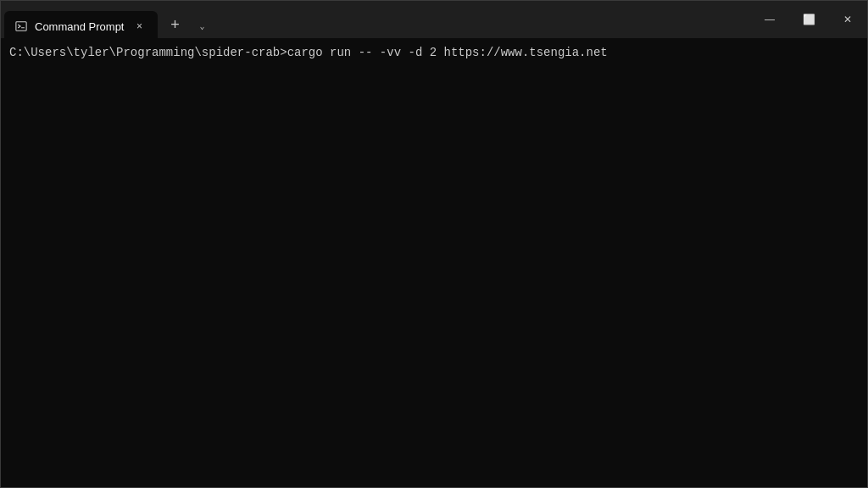 The image size is (868, 488). Describe the element at coordinates (21, 26) in the screenshot. I see `terminal-icon` at that location.